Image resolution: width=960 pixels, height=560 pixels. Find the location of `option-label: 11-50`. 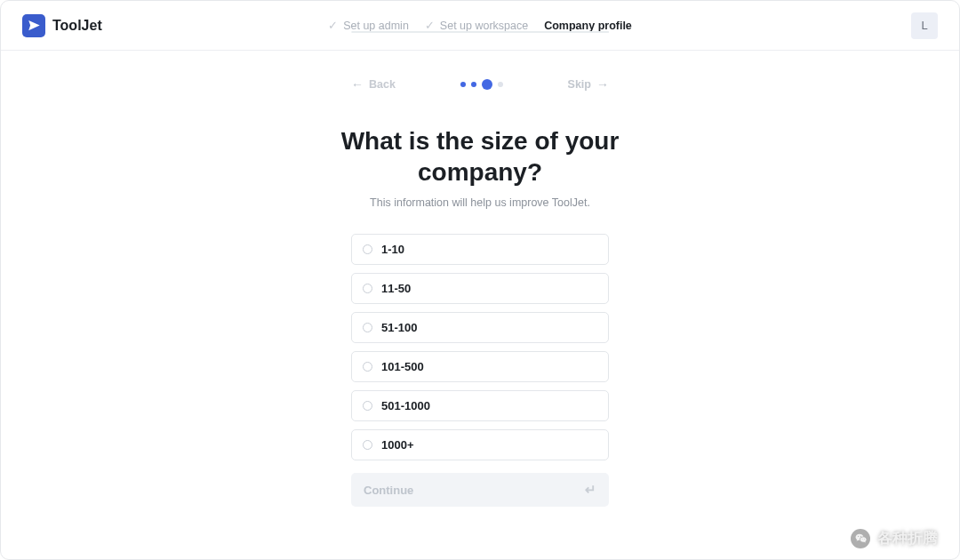

option-label: 11-50 is located at coordinates (396, 288).